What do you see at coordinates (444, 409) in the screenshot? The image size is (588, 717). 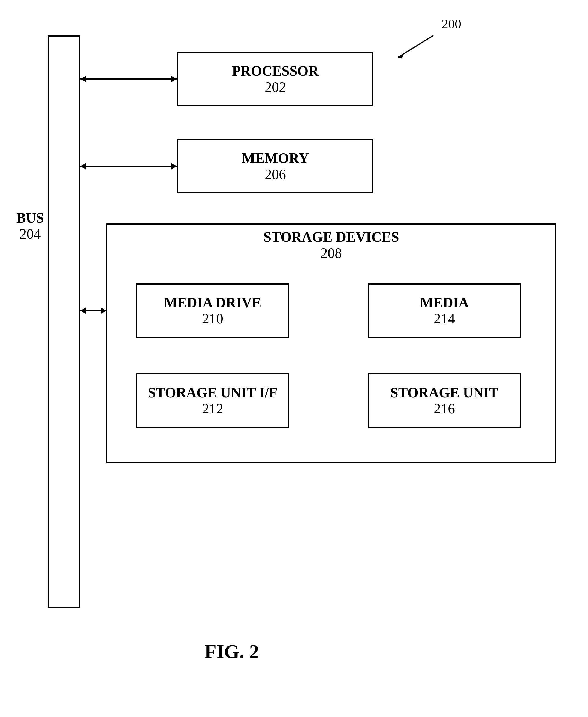 I see `storage-unit-number: 216` at bounding box center [444, 409].